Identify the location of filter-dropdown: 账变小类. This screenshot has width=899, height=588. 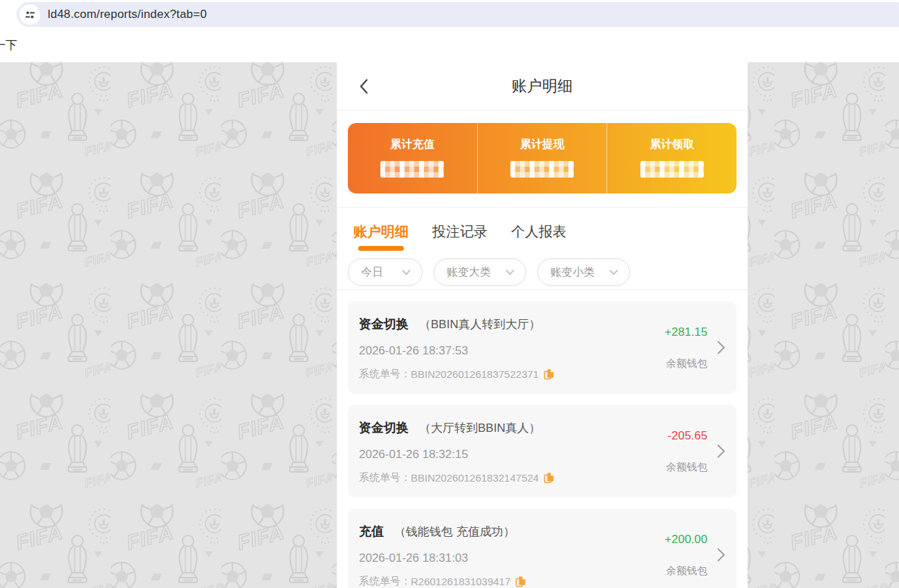
(584, 272).